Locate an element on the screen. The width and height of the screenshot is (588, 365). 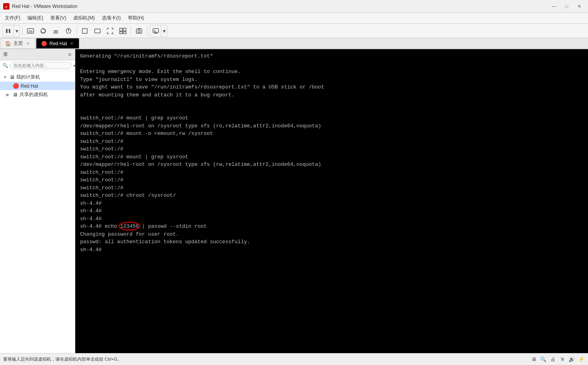
expand-icon-shared: ▶ is located at coordinates (9, 94).